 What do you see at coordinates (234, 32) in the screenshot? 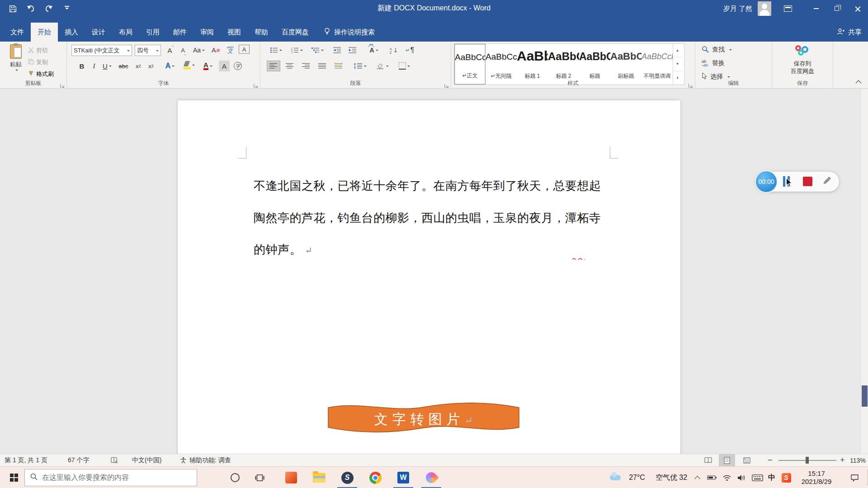
I see `tab-view: 视图` at bounding box center [234, 32].